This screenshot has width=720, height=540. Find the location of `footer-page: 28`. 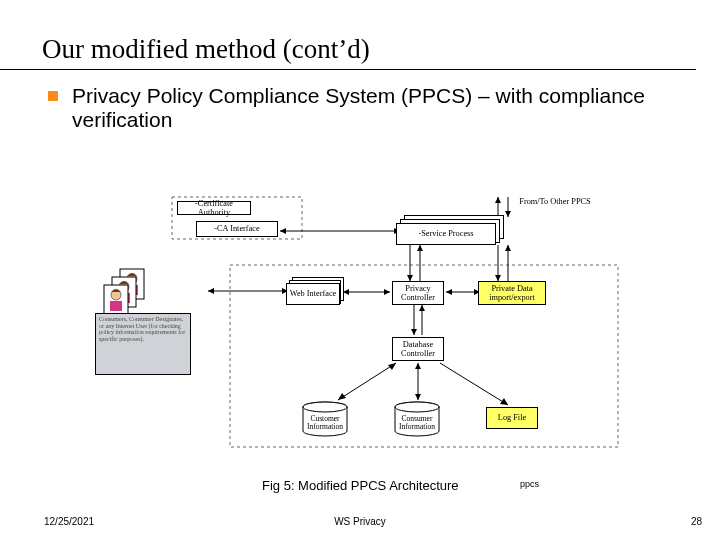

footer-page: 28 is located at coordinates (696, 522).